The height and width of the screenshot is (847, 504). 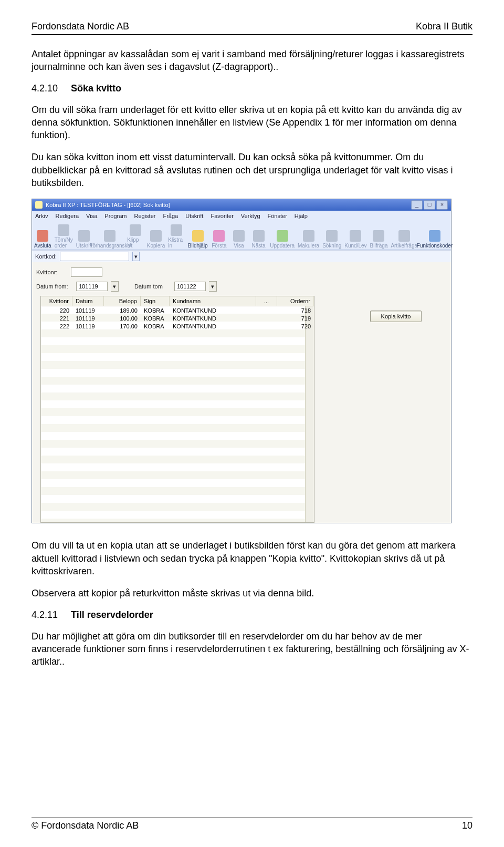 What do you see at coordinates (379, 240) in the screenshot?
I see `tb-bilfraga: Bilfråga` at bounding box center [379, 240].